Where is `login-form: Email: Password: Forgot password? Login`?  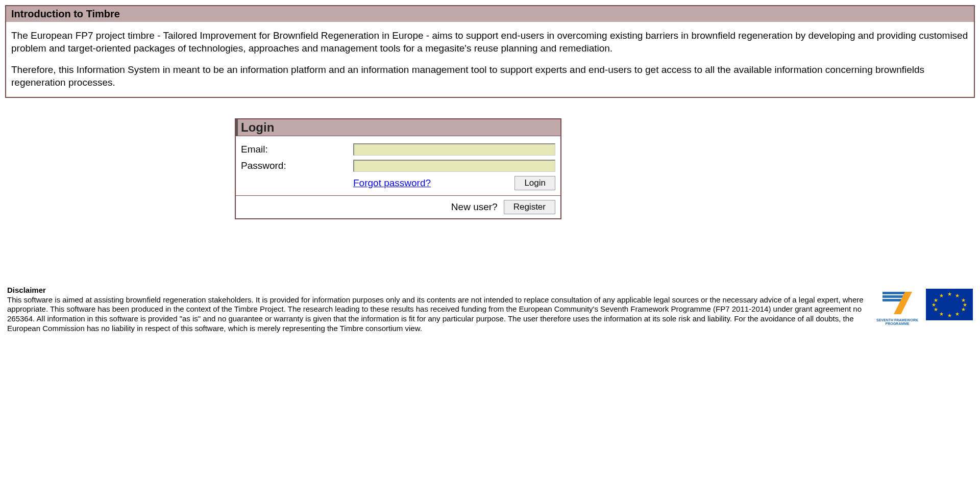 login-form: Email: Password: Forgot password? Login is located at coordinates (398, 166).